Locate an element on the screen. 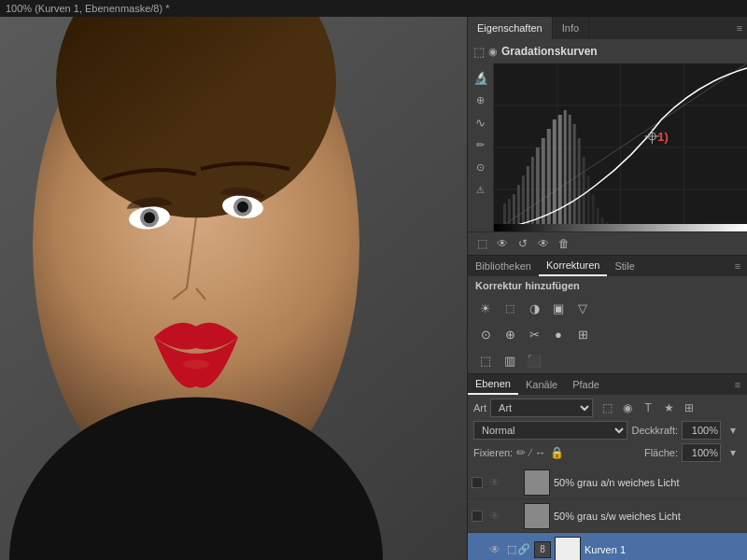  adj-pattern2-icon: ⬛ is located at coordinates (534, 360).